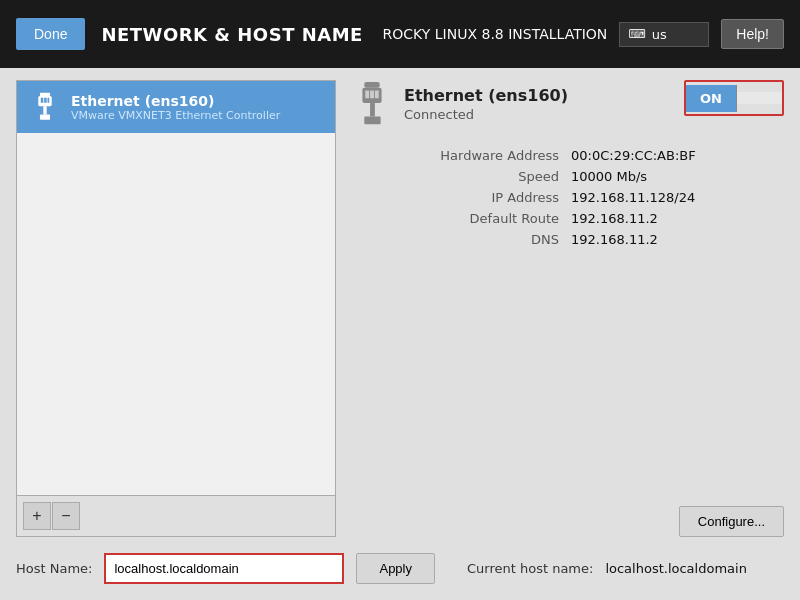 The image size is (800, 600). What do you see at coordinates (66, 516) in the screenshot?
I see `remove-adapter-button: −` at bounding box center [66, 516].